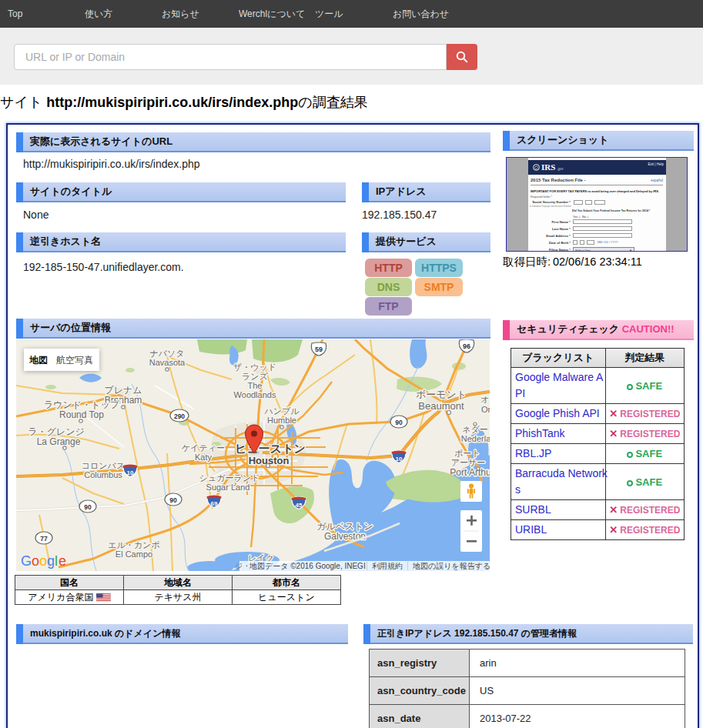 The width and height of the screenshot is (703, 728). What do you see at coordinates (345, 526) in the screenshot?
I see `svg-text: ガルベストン` at bounding box center [345, 526].